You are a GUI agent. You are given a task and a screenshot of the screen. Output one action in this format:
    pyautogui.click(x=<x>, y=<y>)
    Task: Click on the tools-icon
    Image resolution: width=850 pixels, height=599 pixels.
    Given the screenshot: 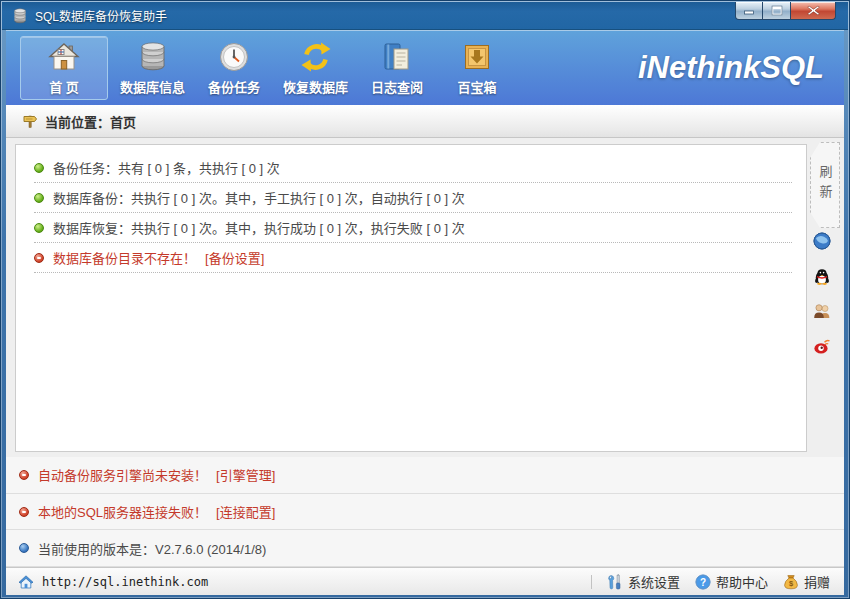 What is the action you would take?
    pyautogui.click(x=615, y=582)
    